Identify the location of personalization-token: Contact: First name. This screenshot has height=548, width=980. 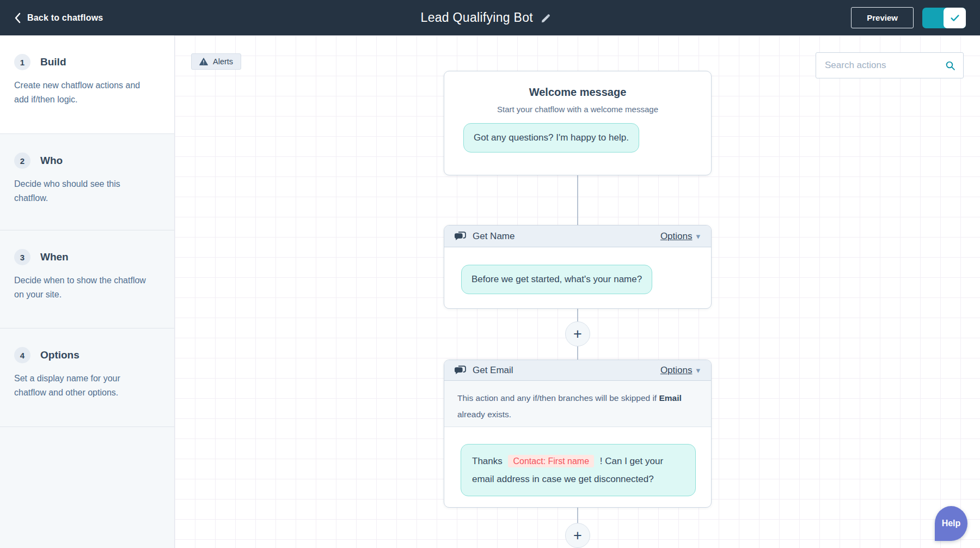
(551, 461).